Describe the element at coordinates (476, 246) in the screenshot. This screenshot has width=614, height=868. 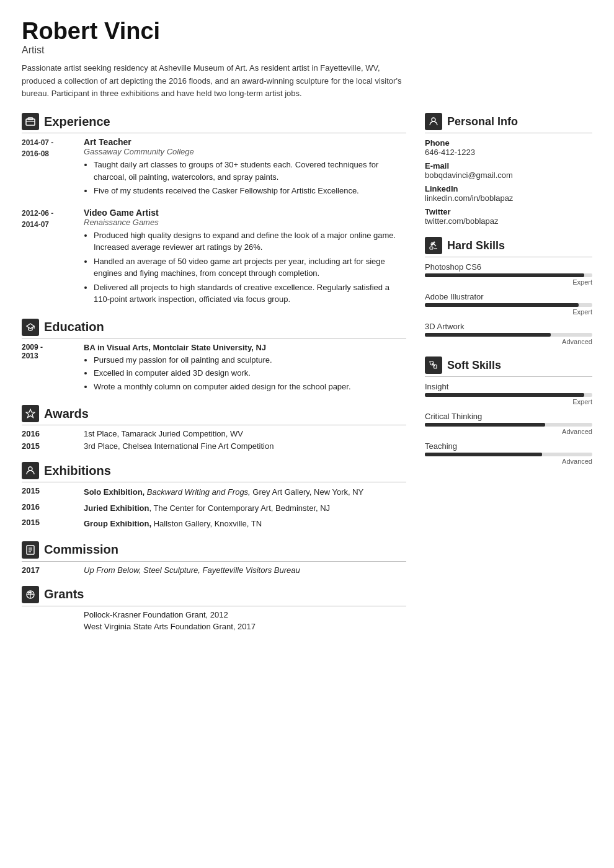
I see `hard-skills-title: Hard Skills` at that location.